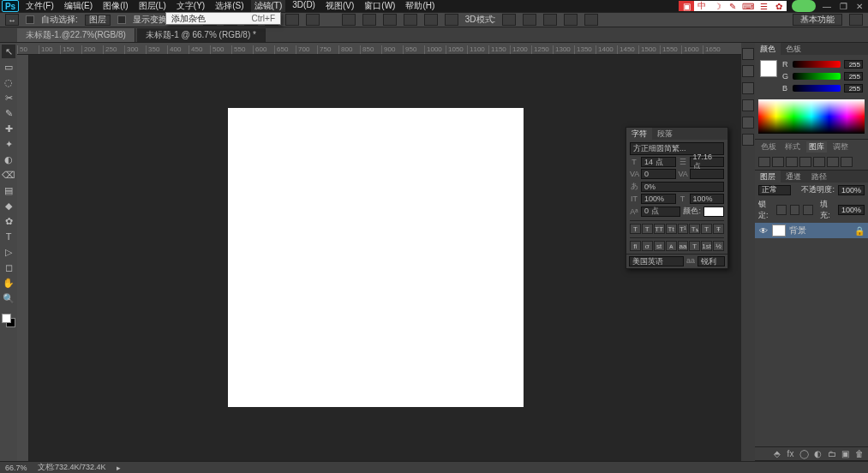  Describe the element at coordinates (115, 6) in the screenshot. I see `menu-2: 图像(I)` at that location.